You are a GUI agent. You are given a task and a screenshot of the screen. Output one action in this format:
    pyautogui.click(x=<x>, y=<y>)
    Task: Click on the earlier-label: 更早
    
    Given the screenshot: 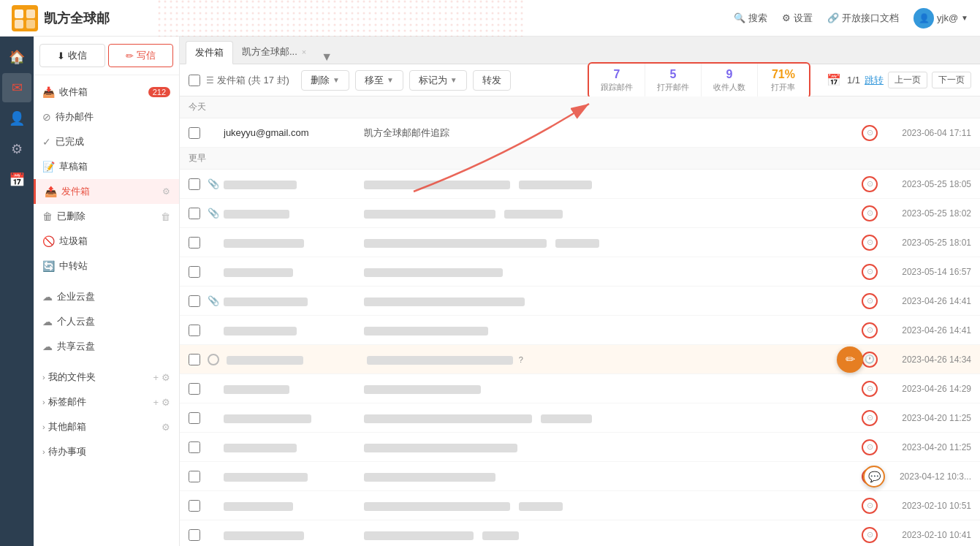 What is the action you would take?
    pyautogui.click(x=197, y=158)
    